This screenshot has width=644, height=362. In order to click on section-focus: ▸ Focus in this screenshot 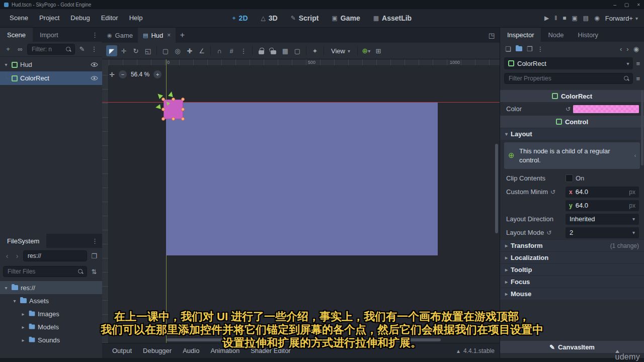, I will do `click(572, 282)`.